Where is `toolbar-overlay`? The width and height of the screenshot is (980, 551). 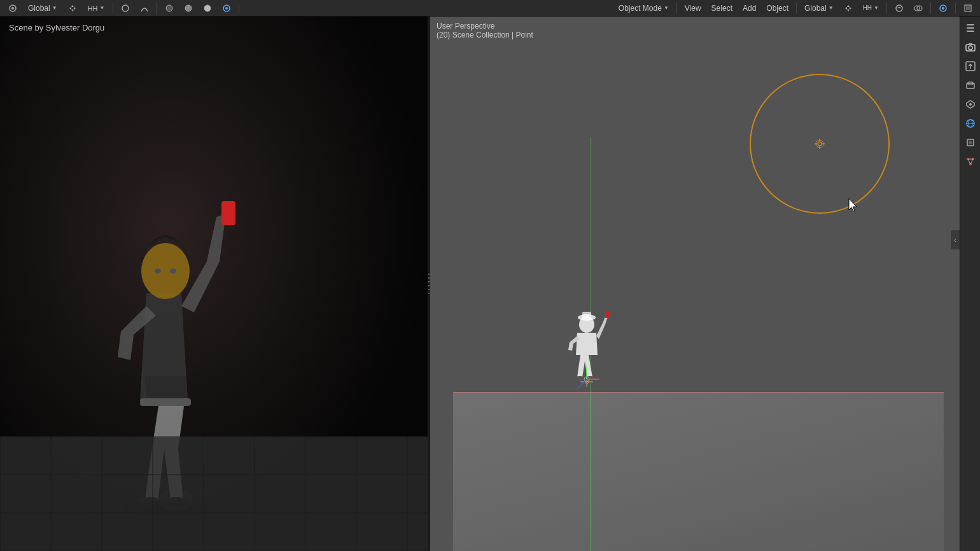 toolbar-overlay is located at coordinates (899, 8).